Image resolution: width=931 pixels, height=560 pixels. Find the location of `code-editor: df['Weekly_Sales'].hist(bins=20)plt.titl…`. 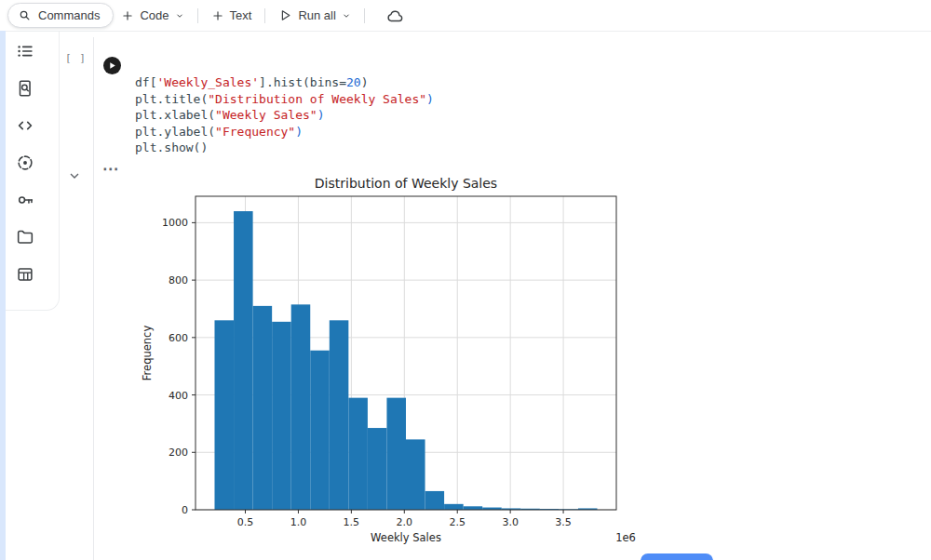

code-editor: df['Weekly_Sales'].hist(bins=20)plt.titl… is located at coordinates (285, 115).